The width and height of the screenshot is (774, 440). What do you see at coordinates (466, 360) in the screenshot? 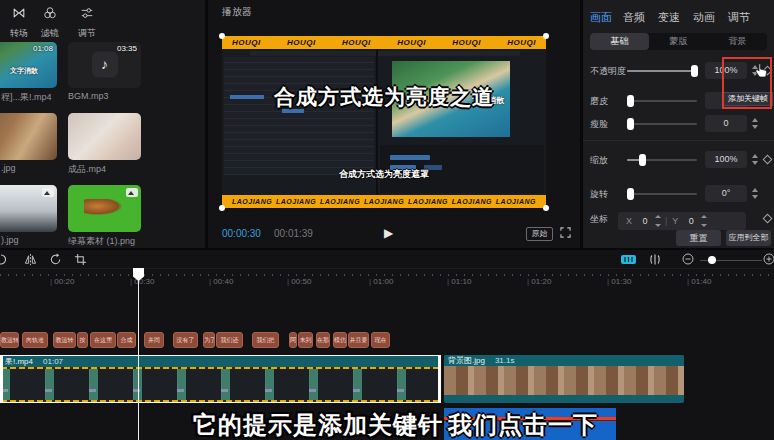
I see `clip-name: 背景图.jpg` at bounding box center [466, 360].